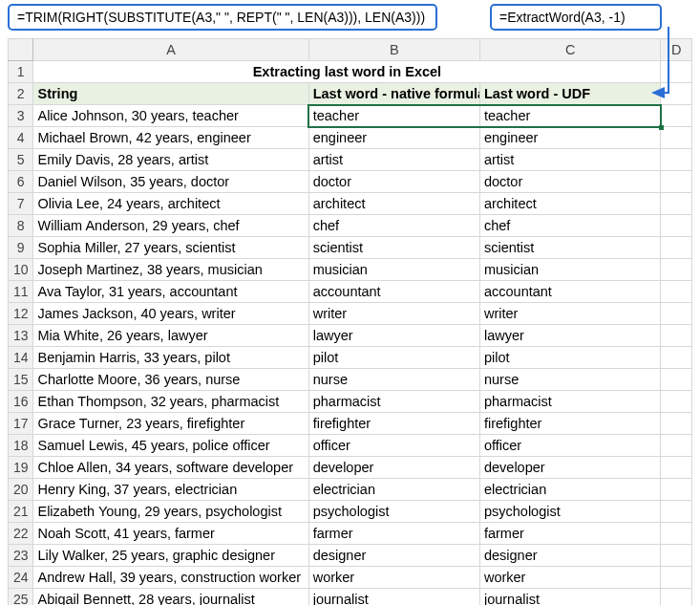 The image size is (700, 605). What do you see at coordinates (393, 533) in the screenshot?
I see `cell-native: farmer` at bounding box center [393, 533].